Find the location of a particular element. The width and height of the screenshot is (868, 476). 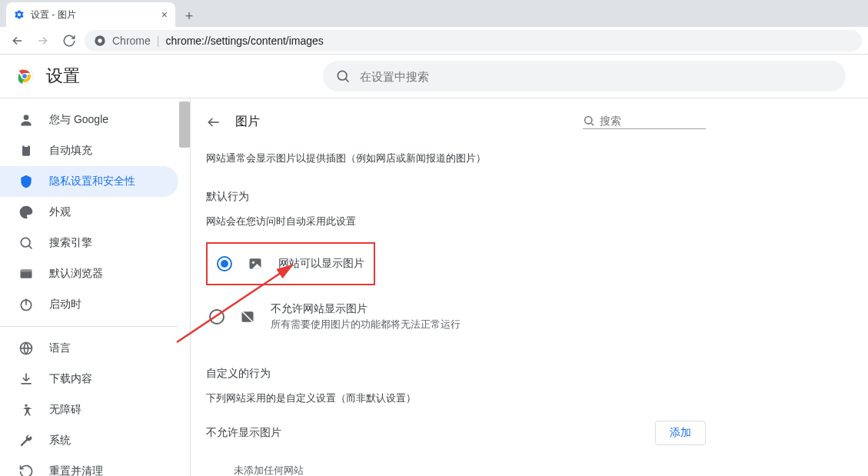

sidebar-item-label: 自动填充 is located at coordinates (71, 151).